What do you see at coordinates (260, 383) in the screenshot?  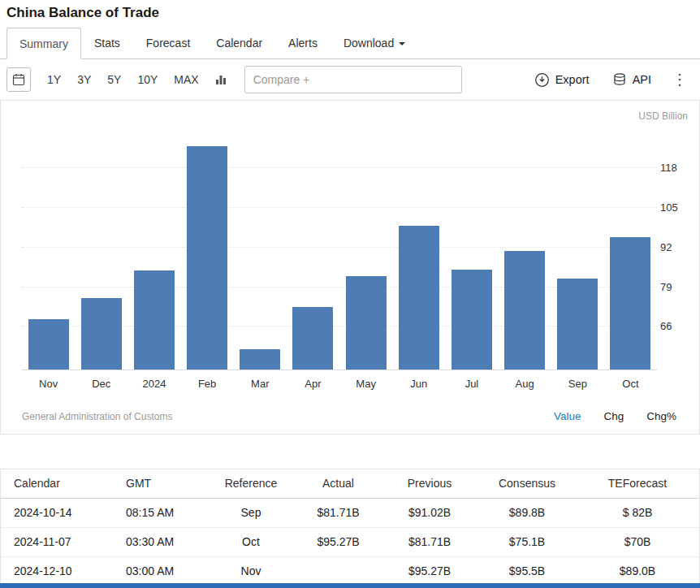 I see `x-tick-label: Mar` at bounding box center [260, 383].